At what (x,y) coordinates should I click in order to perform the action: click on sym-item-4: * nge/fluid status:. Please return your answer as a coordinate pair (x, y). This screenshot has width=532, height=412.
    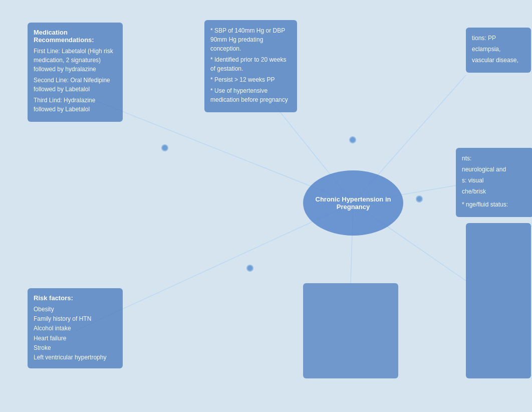
    Looking at the image, I should click on (495, 204).